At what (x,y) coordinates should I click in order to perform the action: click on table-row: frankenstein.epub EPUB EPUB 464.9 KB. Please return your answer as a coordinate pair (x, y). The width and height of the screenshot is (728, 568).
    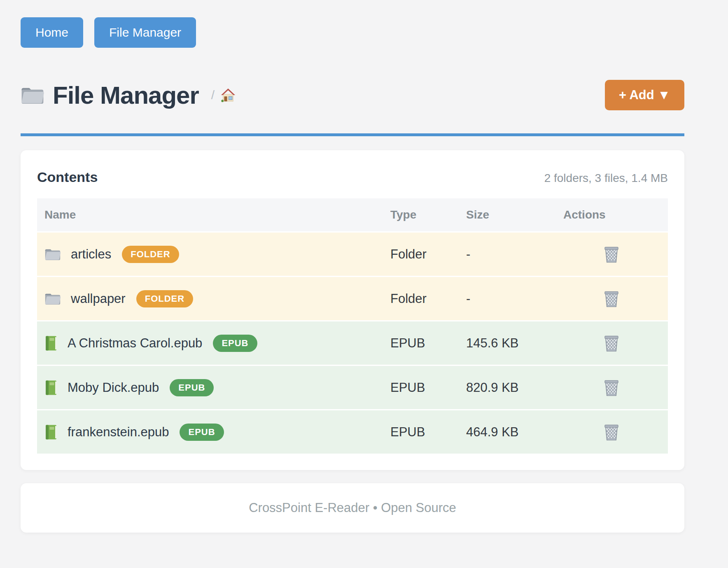
    Looking at the image, I should click on (352, 431).